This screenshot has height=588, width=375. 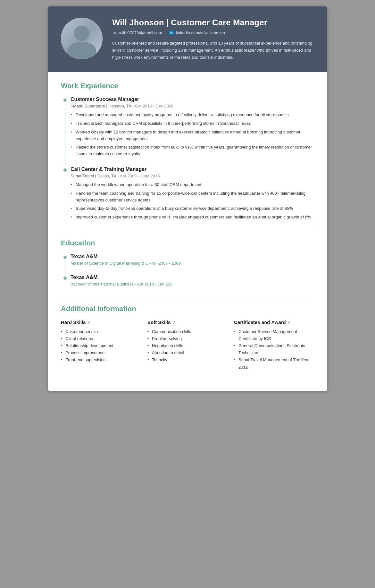 I want to click on header-section: Will Jhonson | Customer Care Manager ✉ w…, so click(x=188, y=39).